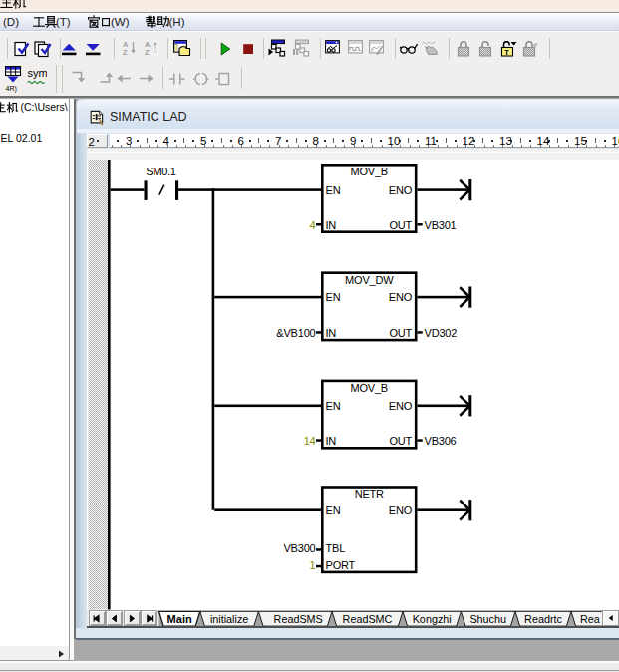  Describe the element at coordinates (441, 225) in the screenshot. I see `svg-text: VB301` at that location.